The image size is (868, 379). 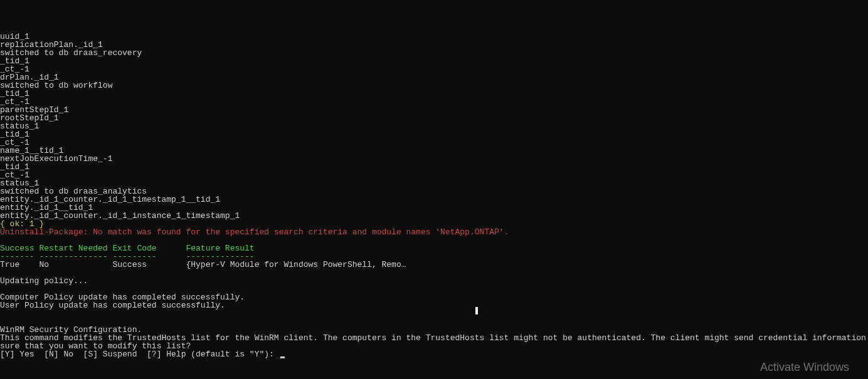 I want to click on terminal-line: drPlan._id_1, so click(x=434, y=78).